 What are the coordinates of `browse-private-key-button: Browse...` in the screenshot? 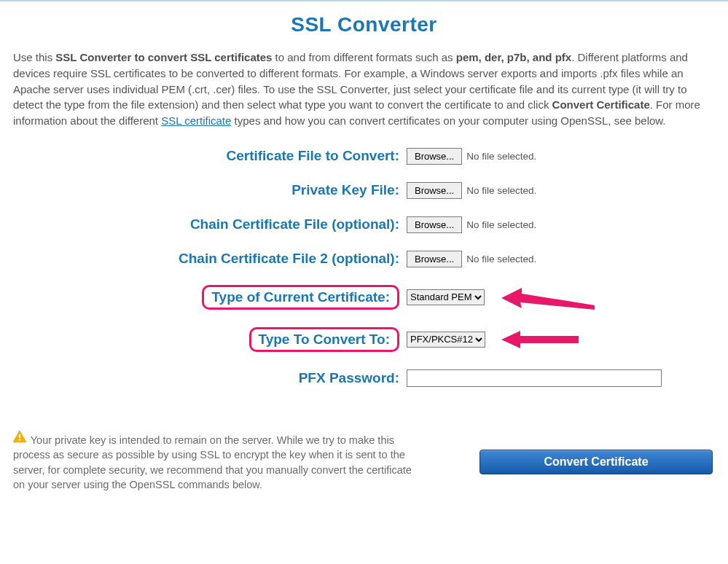 It's located at (434, 191).